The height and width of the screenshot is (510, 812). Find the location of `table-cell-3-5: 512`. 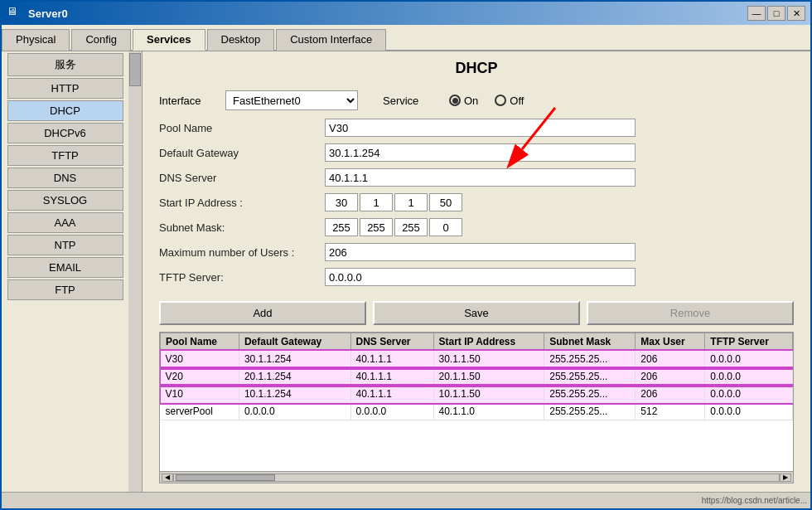

table-cell-3-5: 512 is located at coordinates (670, 411).